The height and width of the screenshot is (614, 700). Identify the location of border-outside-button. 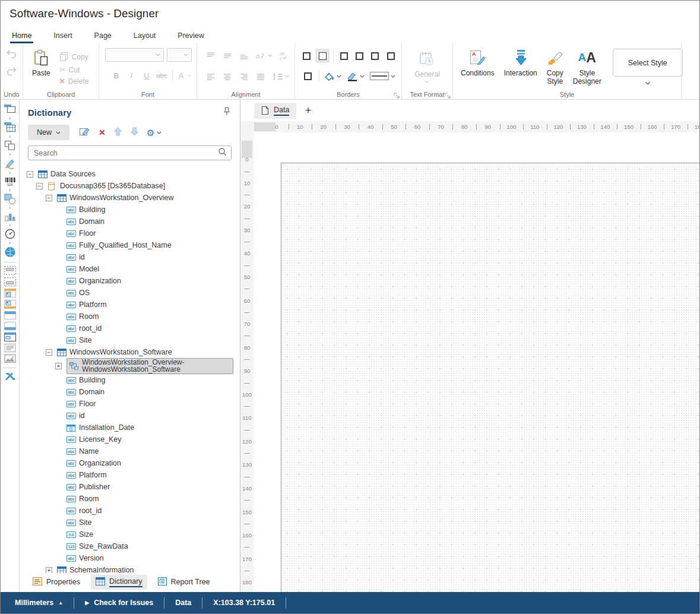
(308, 76).